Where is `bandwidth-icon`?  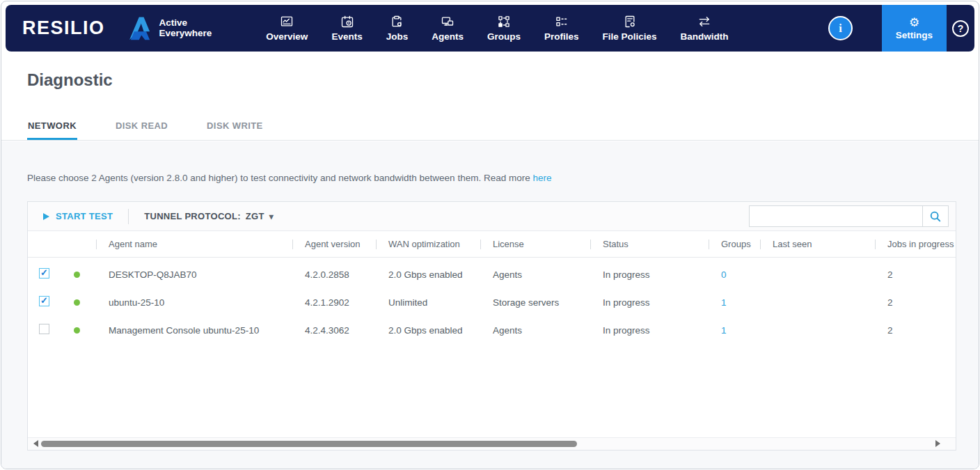 bandwidth-icon is located at coordinates (704, 22).